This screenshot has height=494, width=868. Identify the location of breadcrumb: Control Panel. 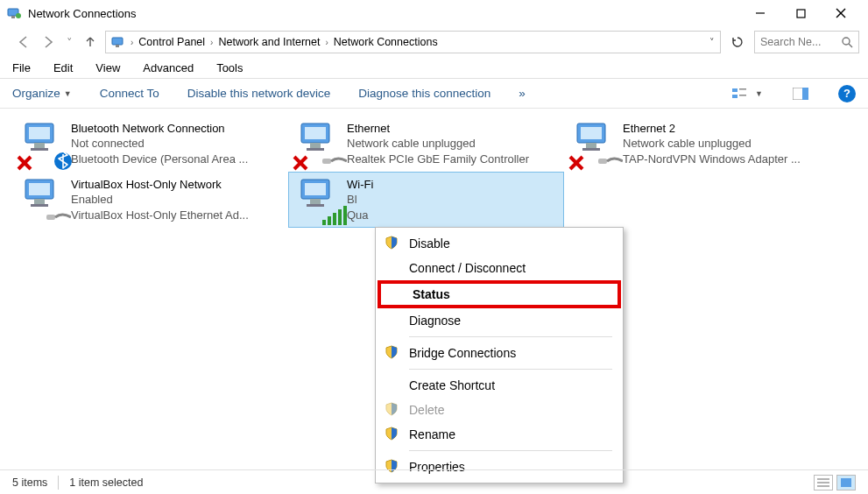
(172, 42).